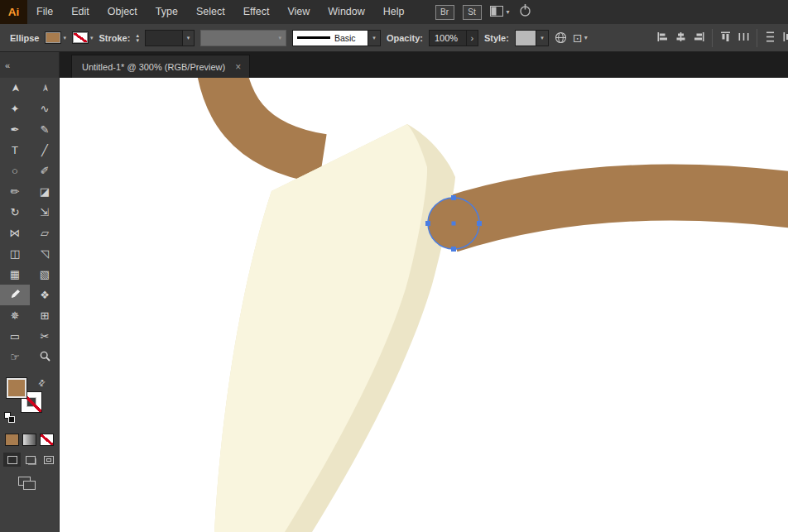 The image size is (788, 532). What do you see at coordinates (30, 460) in the screenshot?
I see `draw-behind-button` at bounding box center [30, 460].